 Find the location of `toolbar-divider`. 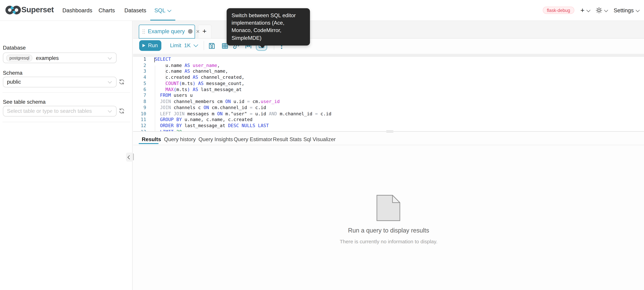

toolbar-divider is located at coordinates (204, 45).